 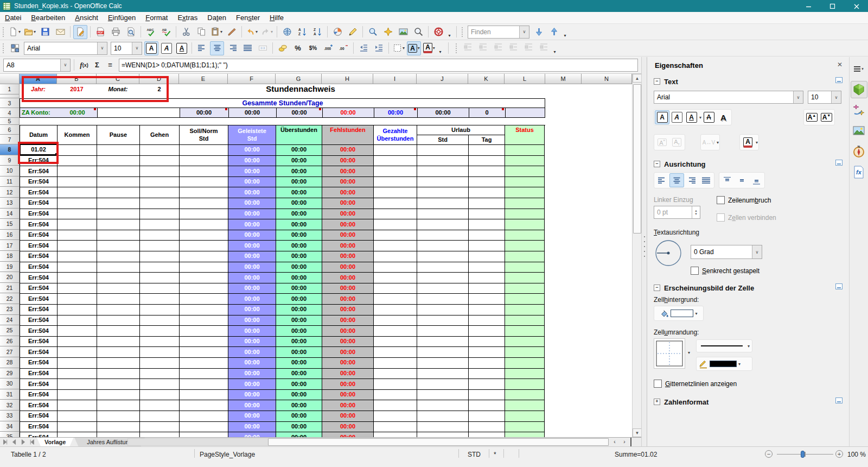 What do you see at coordinates (10, 288) in the screenshot?
I see `row-header-21: 21` at bounding box center [10, 288].